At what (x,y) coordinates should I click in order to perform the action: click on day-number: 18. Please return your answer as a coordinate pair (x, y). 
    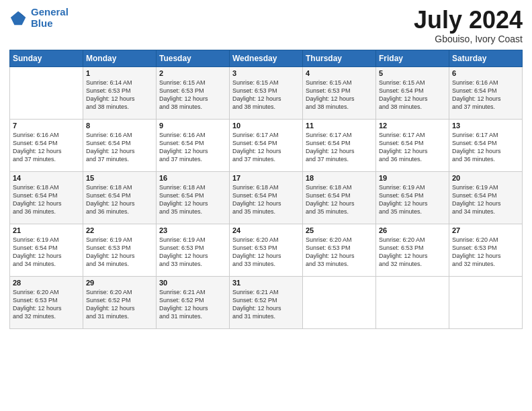
    Looking at the image, I should click on (339, 178).